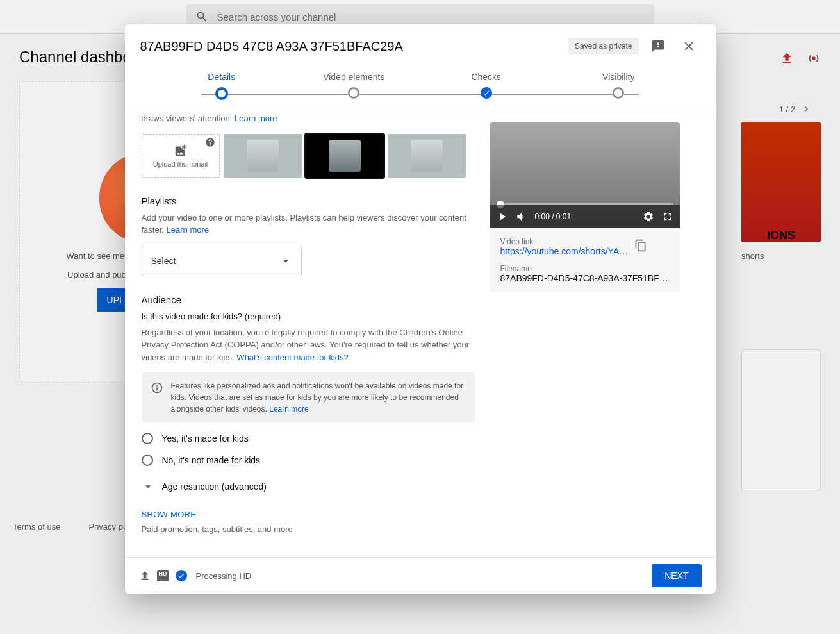  Describe the element at coordinates (564, 251) in the screenshot. I see `video-link: https://youtube.com/shorts/YA…` at that location.